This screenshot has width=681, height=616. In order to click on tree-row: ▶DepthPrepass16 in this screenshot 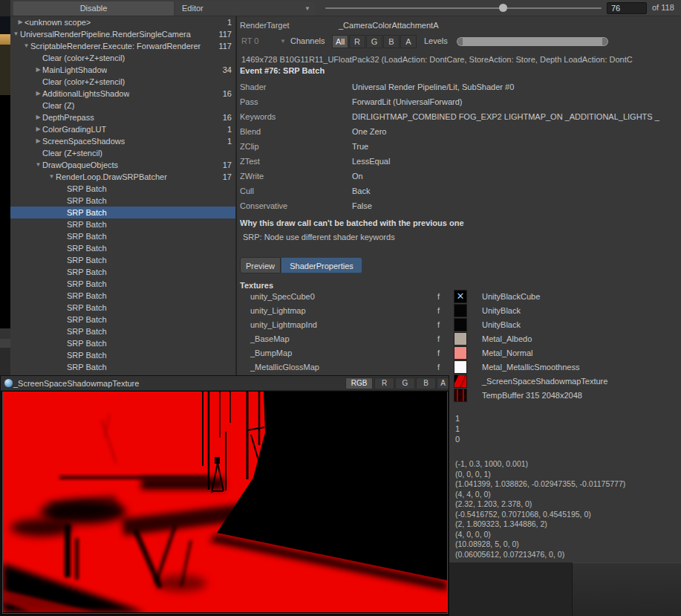, I will do `click(123, 117)`.